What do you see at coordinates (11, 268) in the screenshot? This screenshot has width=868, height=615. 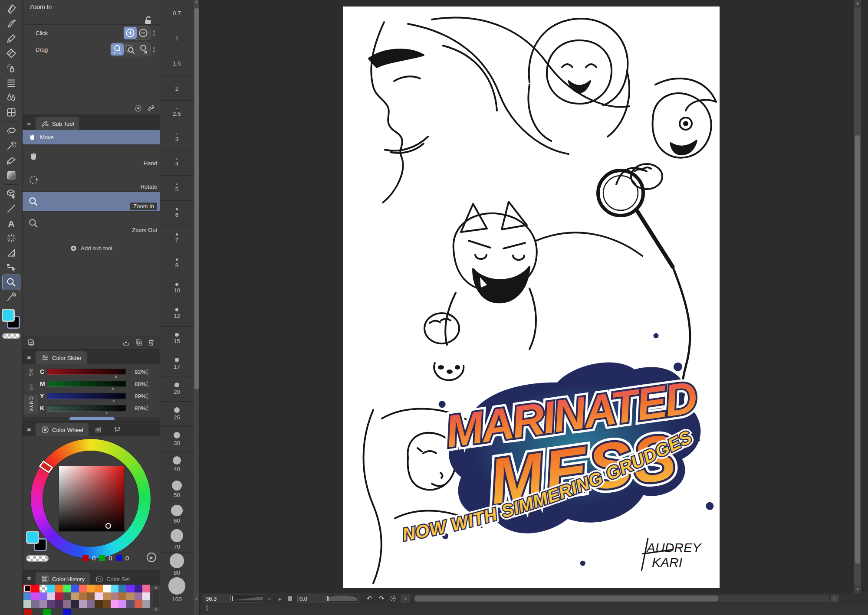 I see `correct-line-tool-button` at bounding box center [11, 268].